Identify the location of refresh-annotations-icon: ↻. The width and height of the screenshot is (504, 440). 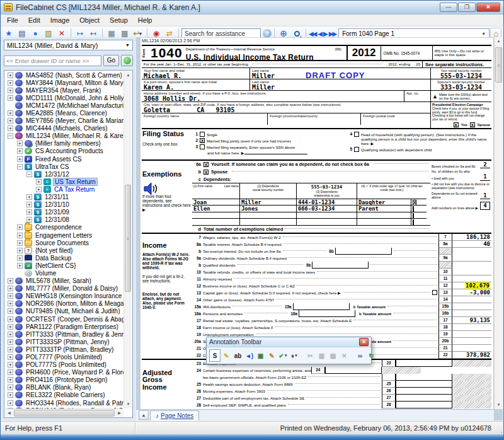
(372, 356).